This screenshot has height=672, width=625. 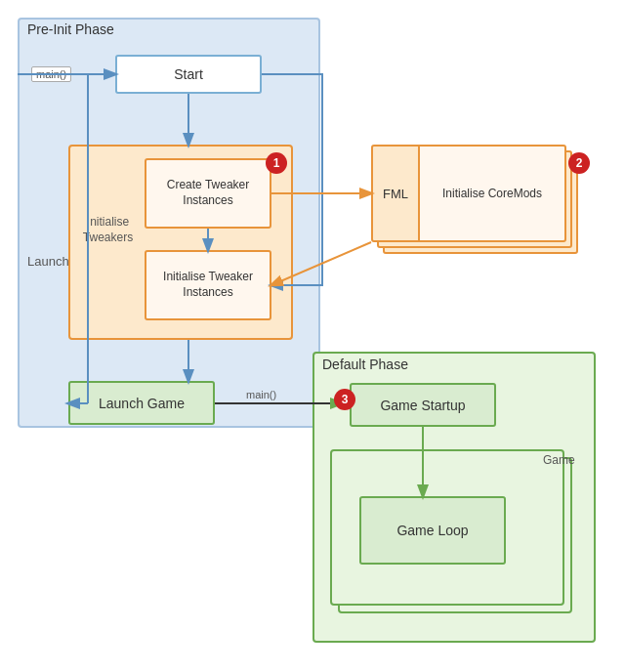 What do you see at coordinates (559, 460) in the screenshot?
I see `game-label: Game` at bounding box center [559, 460].